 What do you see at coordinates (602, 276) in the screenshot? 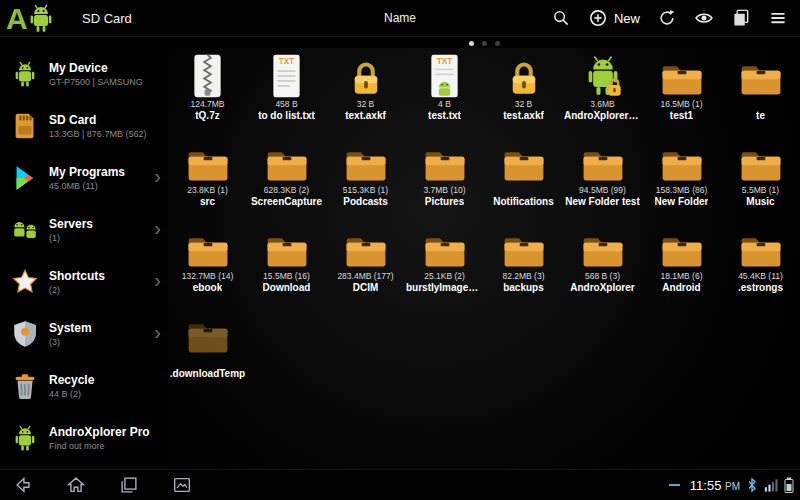
I see `item-size: 568 B (3)` at bounding box center [602, 276].